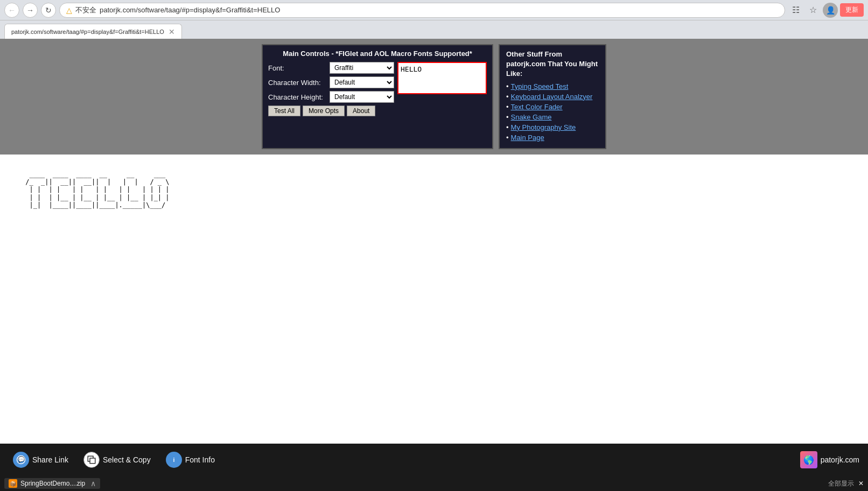 This screenshot has height=491, width=868. What do you see at coordinates (362, 97) in the screenshot?
I see `char-height-select: Default` at bounding box center [362, 97].